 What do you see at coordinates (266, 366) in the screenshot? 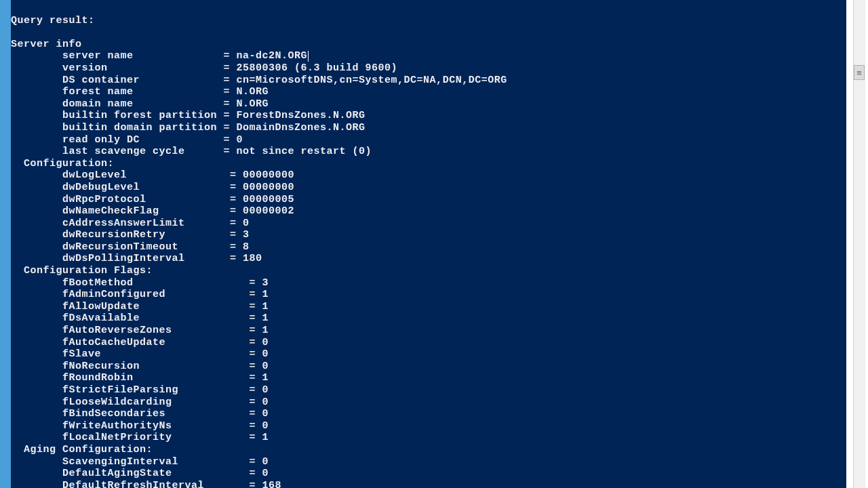
I see `value-fNoRecursion: 0` at bounding box center [266, 366].